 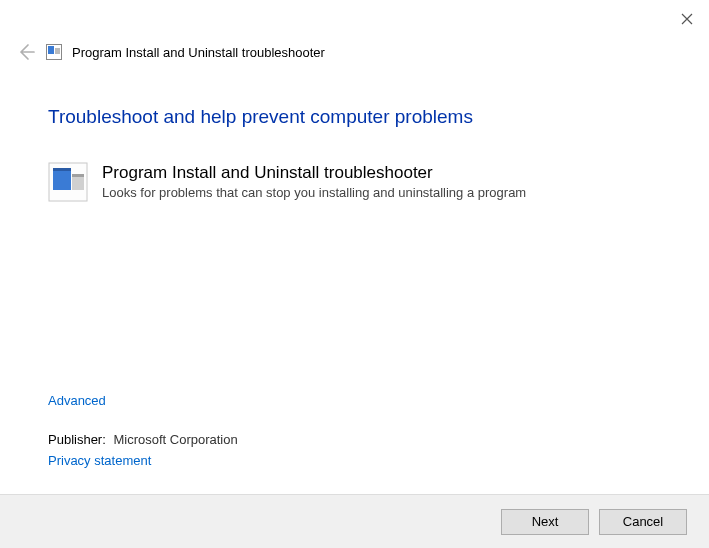 I want to click on publisher-label: Publisher:, so click(x=77, y=440).